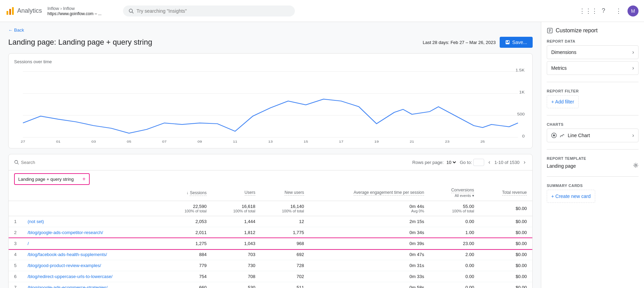  I want to click on row-new-users: 702, so click(285, 277).